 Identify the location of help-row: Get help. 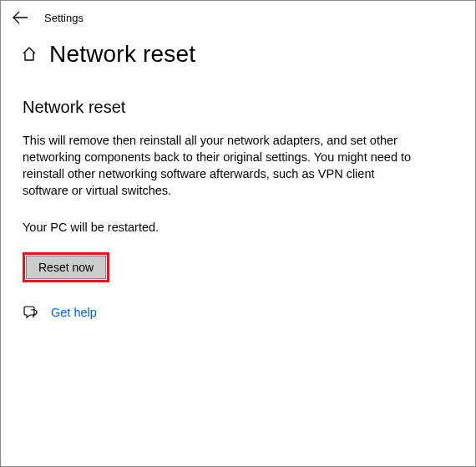
(219, 312).